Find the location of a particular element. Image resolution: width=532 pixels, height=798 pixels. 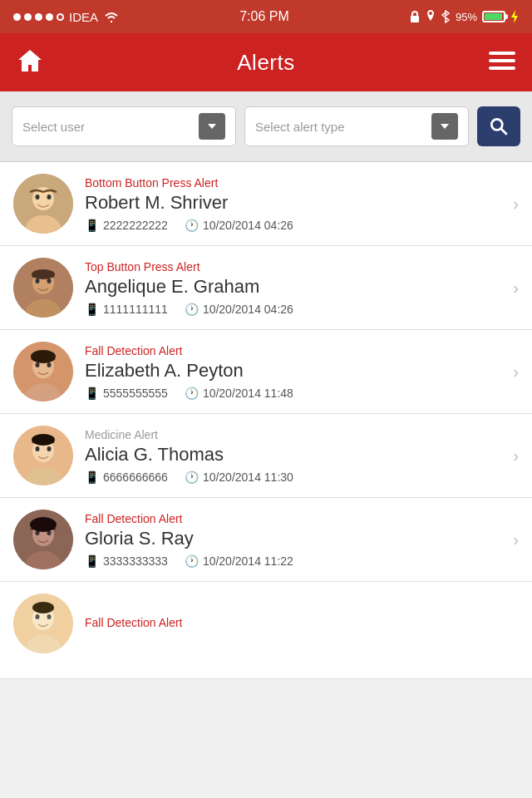

alert-item: Fall Detection Alert Gloria S. Ray 📱 333… is located at coordinates (266, 540).